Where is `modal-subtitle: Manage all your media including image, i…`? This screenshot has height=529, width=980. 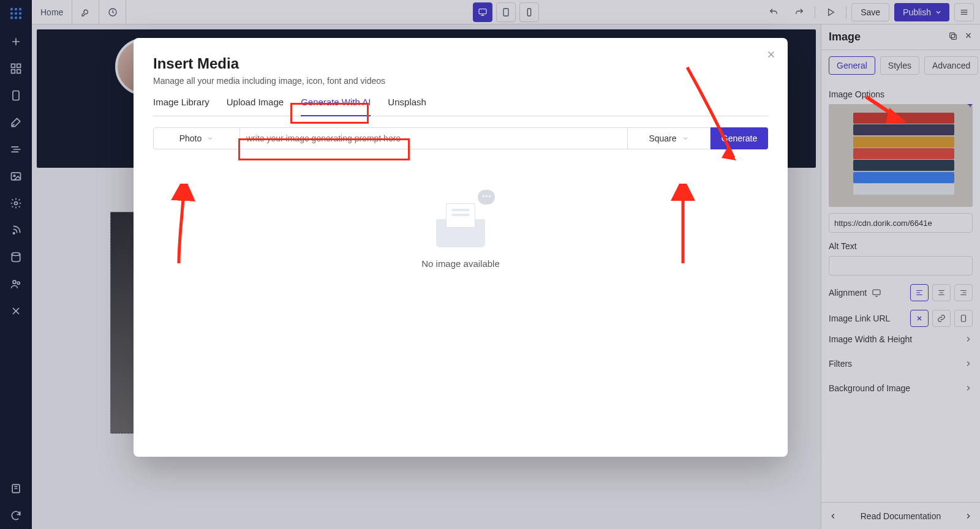
modal-subtitle: Manage all your media including image, i… is located at coordinates (461, 81).